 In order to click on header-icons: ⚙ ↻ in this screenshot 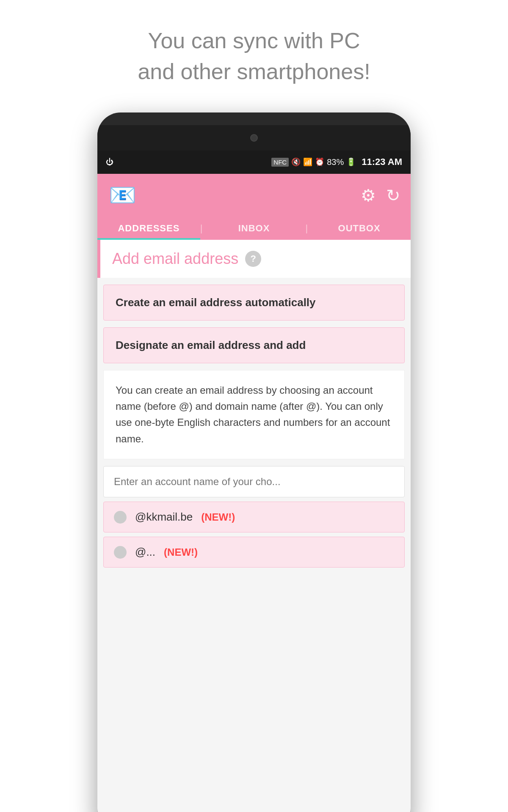, I will do `click(381, 195)`.